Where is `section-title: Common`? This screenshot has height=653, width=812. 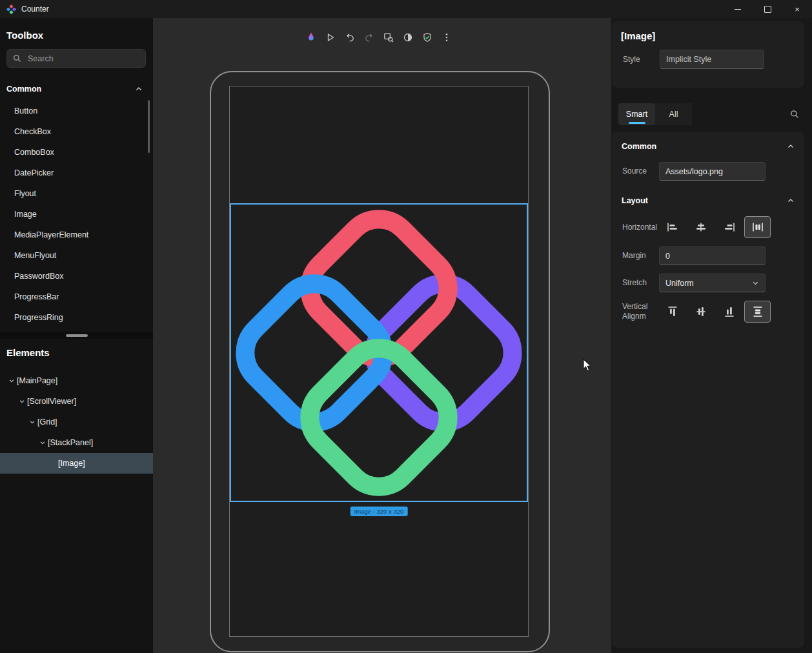 section-title: Common is located at coordinates (639, 146).